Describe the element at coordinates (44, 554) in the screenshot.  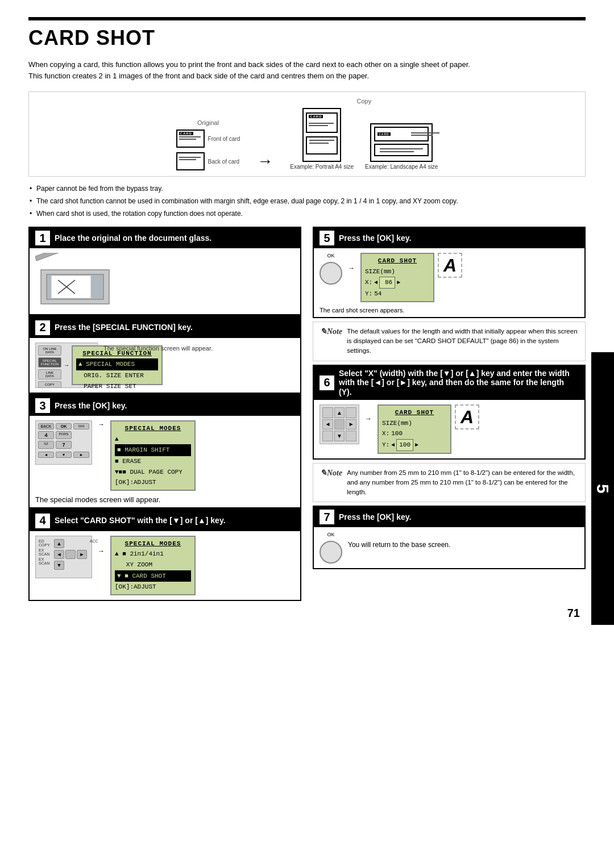
I see `side-items-4: ED COPY EX SCAN EX SCAN` at that location.